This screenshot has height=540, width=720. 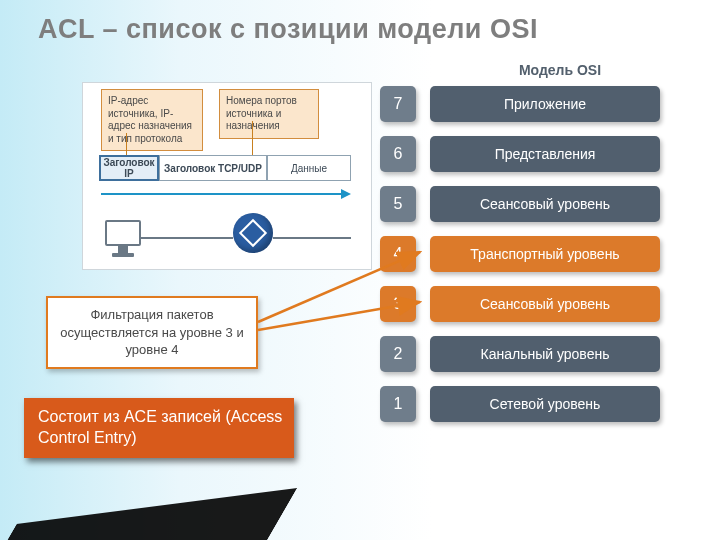 What do you see at coordinates (520, 104) in the screenshot?
I see `osi-row: 7 Приложение` at bounding box center [520, 104].